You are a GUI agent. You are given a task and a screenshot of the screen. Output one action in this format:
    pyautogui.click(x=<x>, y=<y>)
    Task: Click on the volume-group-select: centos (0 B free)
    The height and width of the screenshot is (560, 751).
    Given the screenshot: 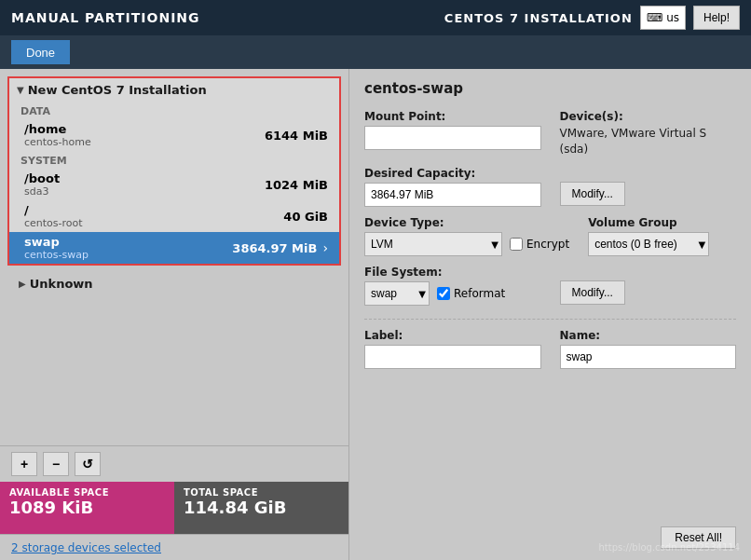 What is the action you would take?
    pyautogui.click(x=649, y=244)
    